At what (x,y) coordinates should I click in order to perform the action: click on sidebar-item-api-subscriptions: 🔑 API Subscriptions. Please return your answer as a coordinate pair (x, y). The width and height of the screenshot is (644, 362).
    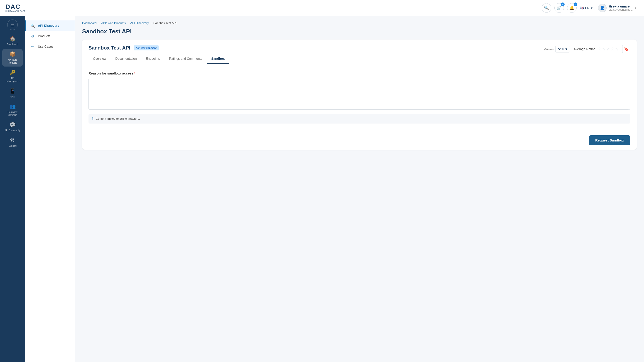
    Looking at the image, I should click on (12, 76).